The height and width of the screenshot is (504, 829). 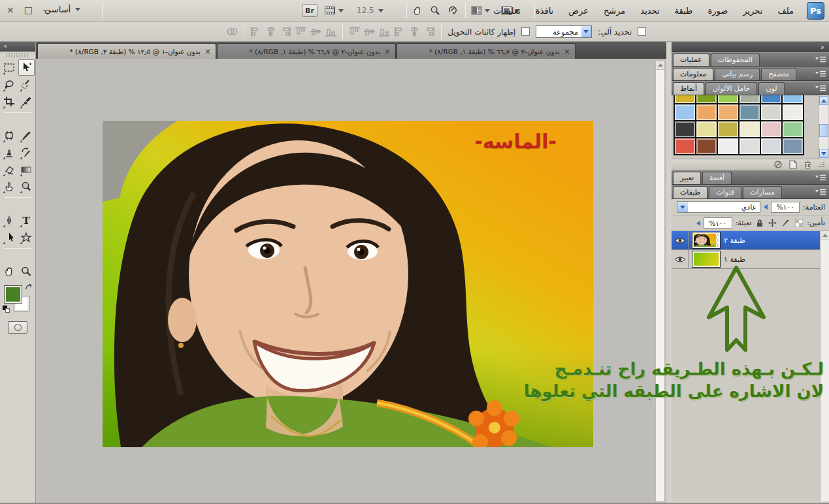 I want to click on align-middle-button, so click(x=370, y=31).